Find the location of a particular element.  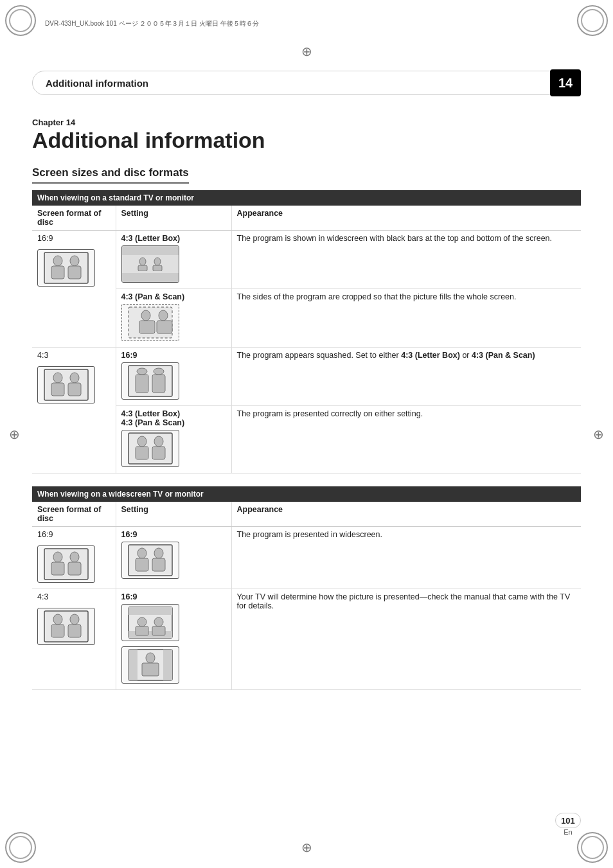

corner-decoration-br is located at coordinates (592, 847).